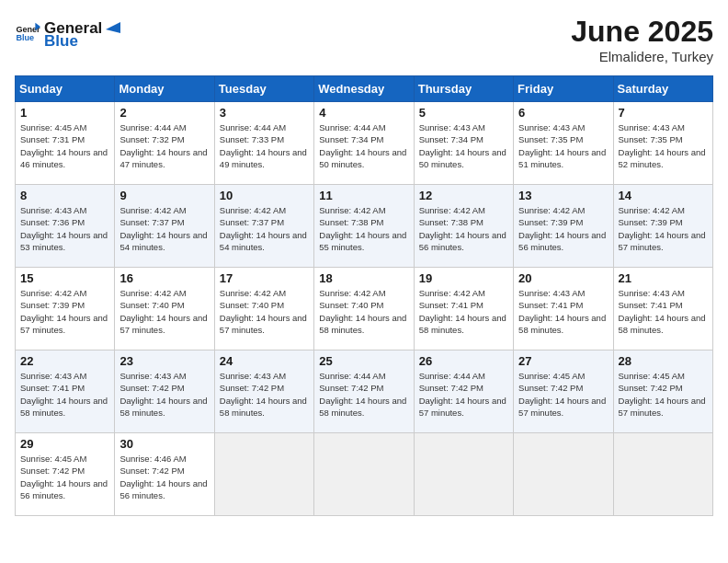 The height and width of the screenshot is (563, 728). Describe the element at coordinates (164, 477) in the screenshot. I see `day-detail: Sunrise: 4:46 AMSunset: 7:42 PMDaylight:…` at that location.